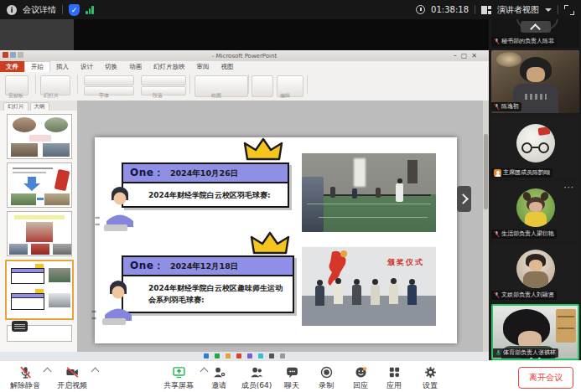 Image resolution: width=581 pixels, height=392 pixels. I want to click on reactions-button: 回应, so click(361, 378).